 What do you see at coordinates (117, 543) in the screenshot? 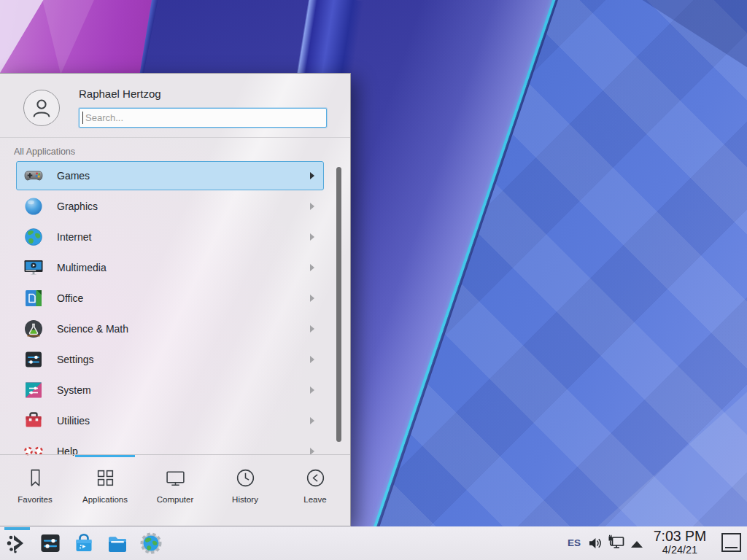
I see `file-manager-launcher` at bounding box center [117, 543].